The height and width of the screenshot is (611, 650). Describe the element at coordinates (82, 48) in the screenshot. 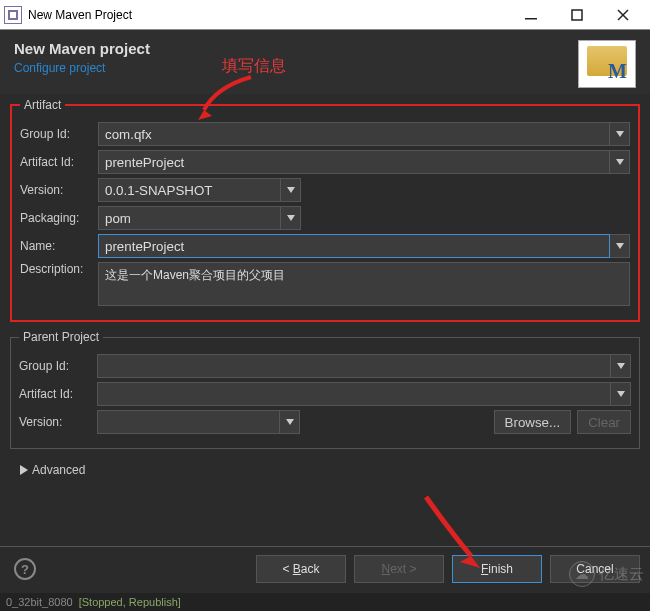

I see `page-title: New Maven project` at that location.